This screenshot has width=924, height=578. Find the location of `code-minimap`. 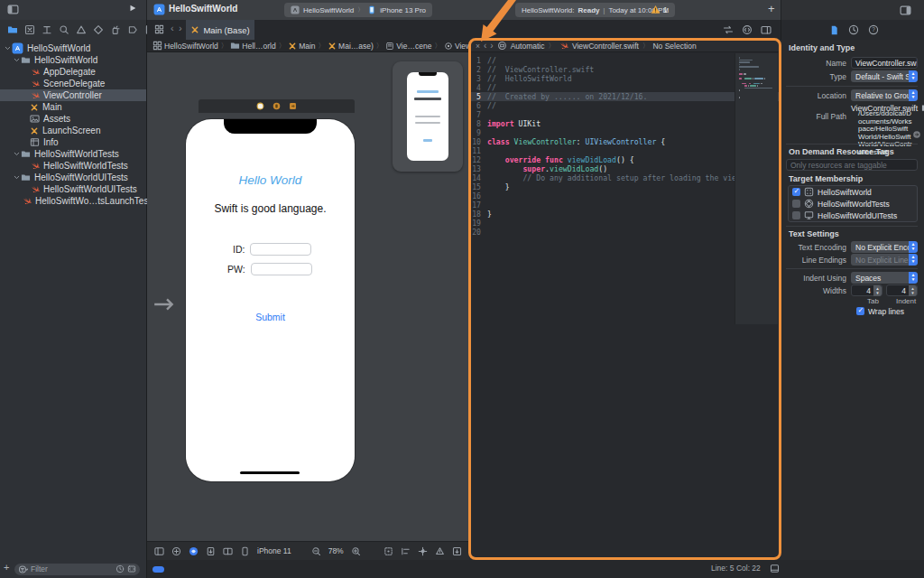

code-minimap is located at coordinates (756, 189).